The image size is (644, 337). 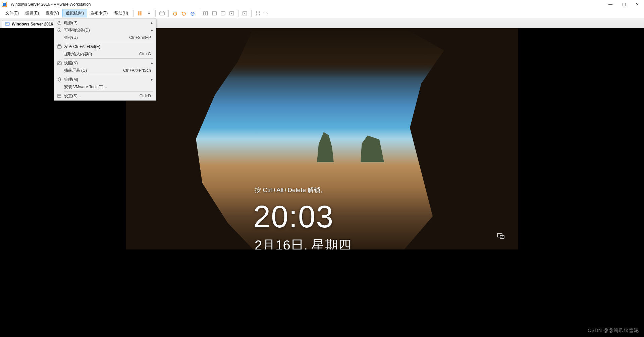 I want to click on pause-button, so click(x=140, y=13).